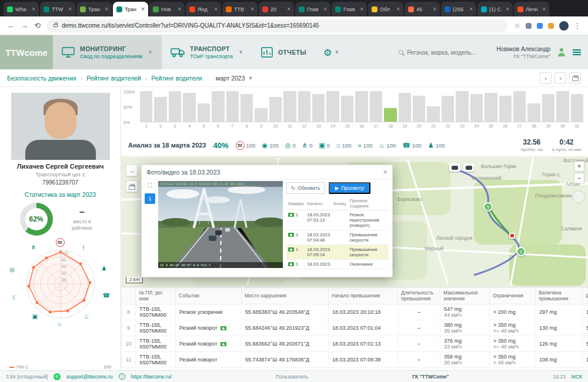 This screenshot has height=382, width=588. I want to click on dashcam-photo: 707test 916130 14.8 UTC+03 R01.1.19 40.1…, so click(220, 224).